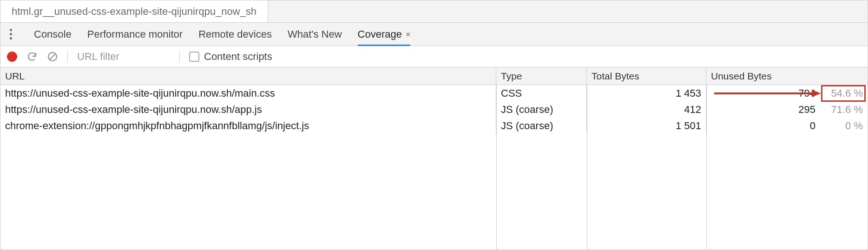  Describe the element at coordinates (787, 125) in the screenshot. I see `cell-unused: 0 0 %` at that location.